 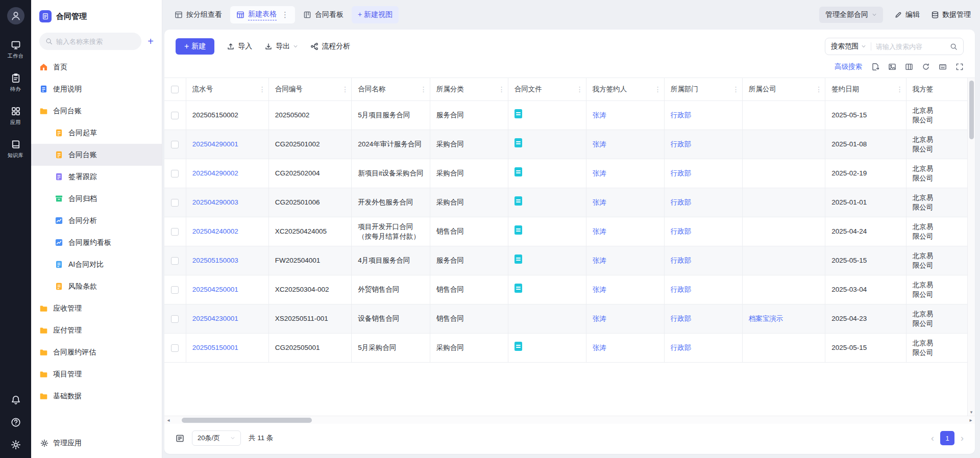 I want to click on vertical-scrollbar: ▾, so click(x=971, y=247).